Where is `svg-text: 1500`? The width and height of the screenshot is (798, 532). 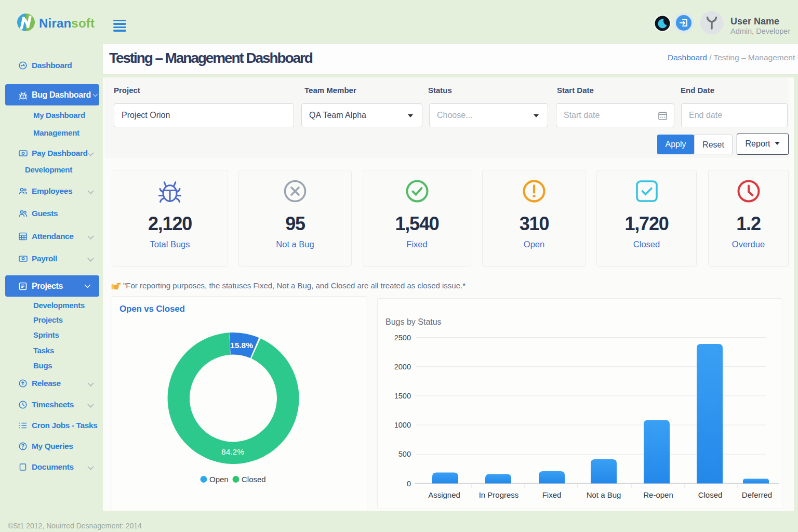 svg-text: 1500 is located at coordinates (403, 396).